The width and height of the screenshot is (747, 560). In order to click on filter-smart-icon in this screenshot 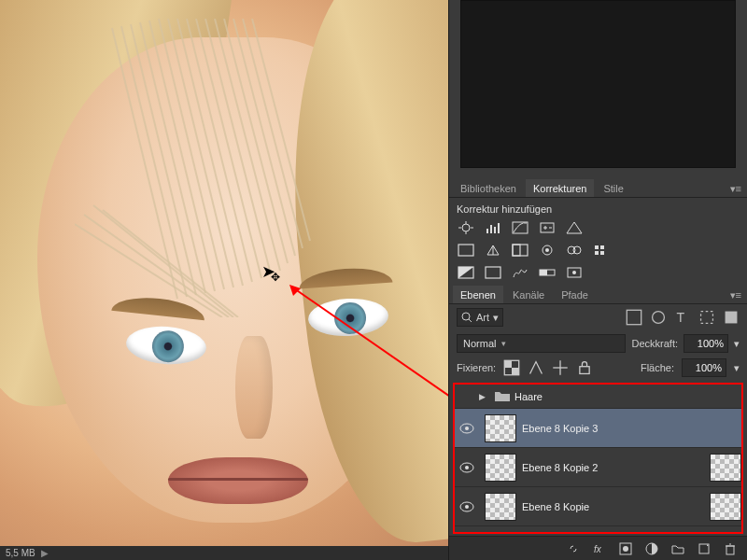, I will do `click(731, 317)`.